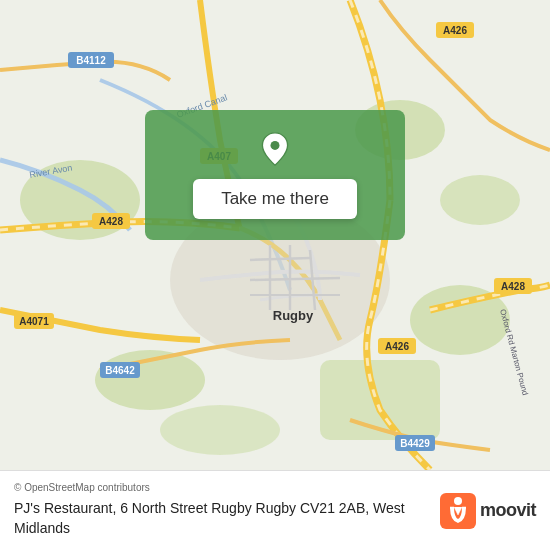 Image resolution: width=550 pixels, height=550 pixels. What do you see at coordinates (275, 510) in the screenshot?
I see `footer: © OpenStreetMap contributors PJ's Restau…` at bounding box center [275, 510].